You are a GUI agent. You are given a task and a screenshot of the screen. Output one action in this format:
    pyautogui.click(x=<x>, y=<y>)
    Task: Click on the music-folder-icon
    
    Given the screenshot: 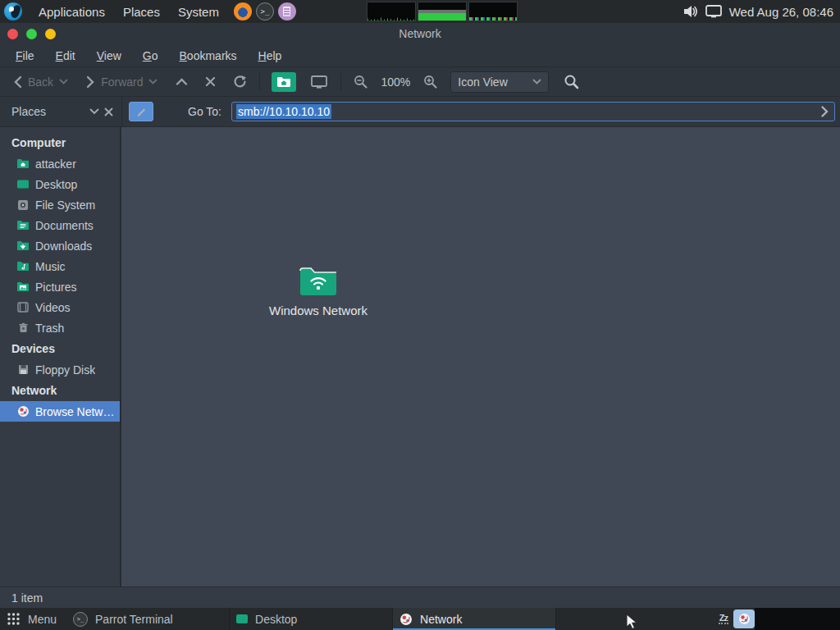 What is the action you would take?
    pyautogui.click(x=23, y=267)
    